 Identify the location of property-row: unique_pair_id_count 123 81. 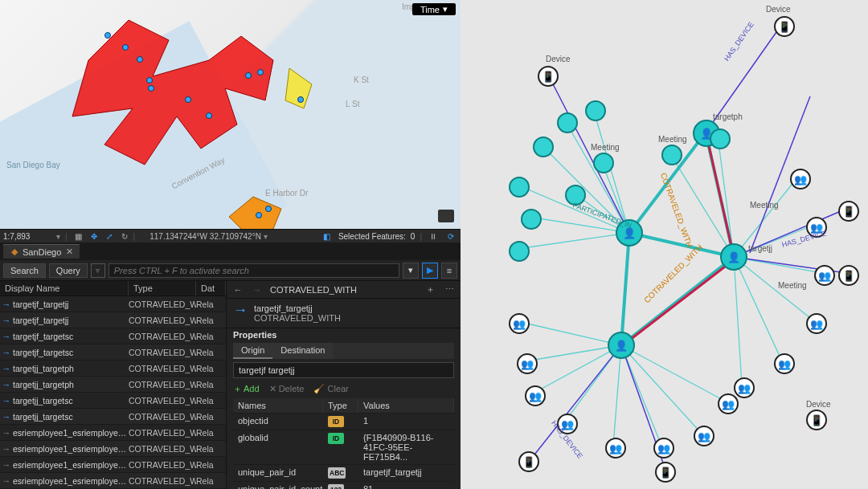
(344, 485).